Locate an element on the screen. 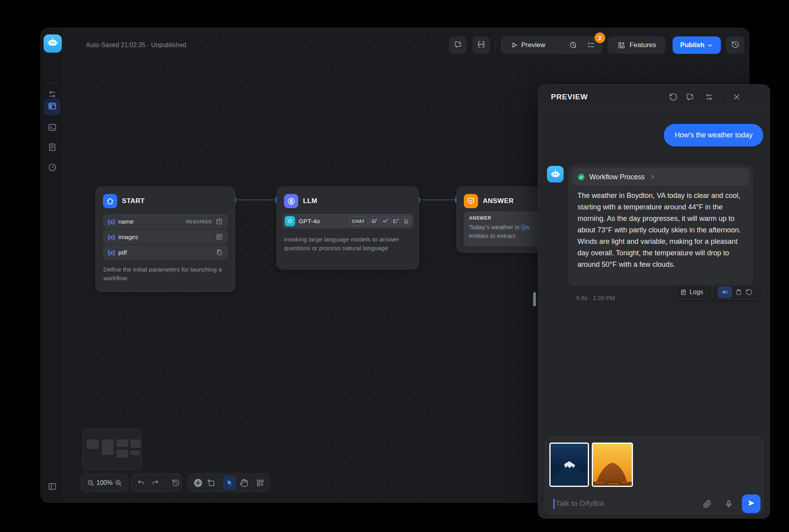 This screenshot has height=532, width=789. add-node-icon is located at coordinates (198, 483).